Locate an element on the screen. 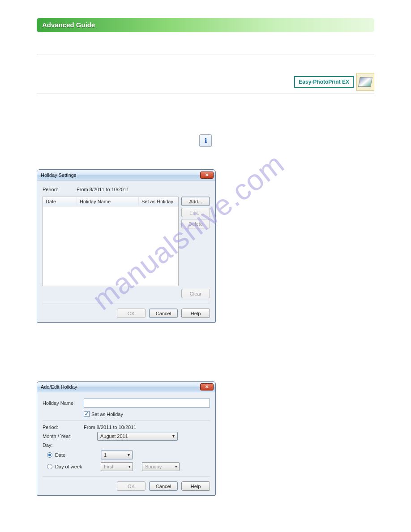 The height and width of the screenshot is (532, 411). clear-button: Clear is located at coordinates (196, 294).